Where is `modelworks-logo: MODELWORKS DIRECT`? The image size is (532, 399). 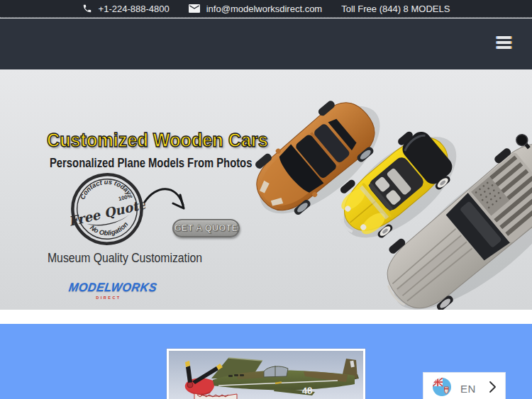 modelworks-logo: MODELWORKS DIRECT is located at coordinates (109, 291).